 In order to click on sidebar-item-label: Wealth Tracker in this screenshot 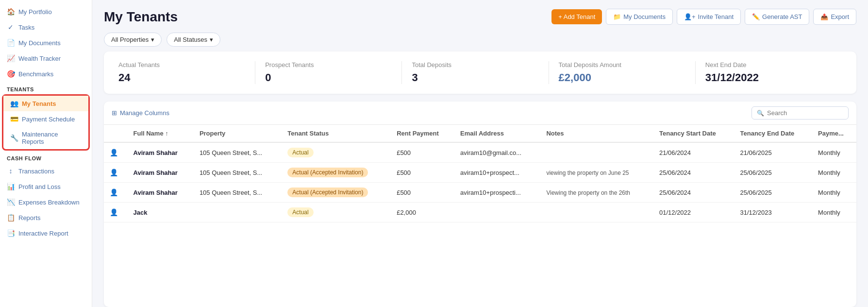, I will do `click(40, 58)`.